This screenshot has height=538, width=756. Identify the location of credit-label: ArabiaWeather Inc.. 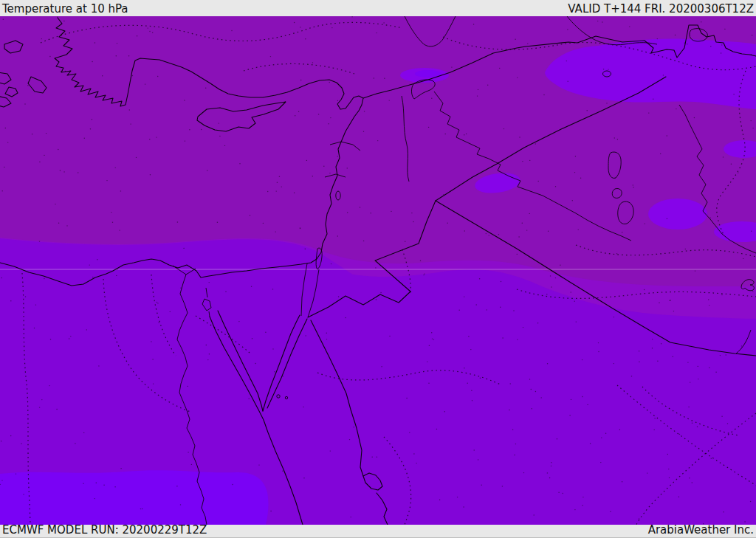
(701, 530).